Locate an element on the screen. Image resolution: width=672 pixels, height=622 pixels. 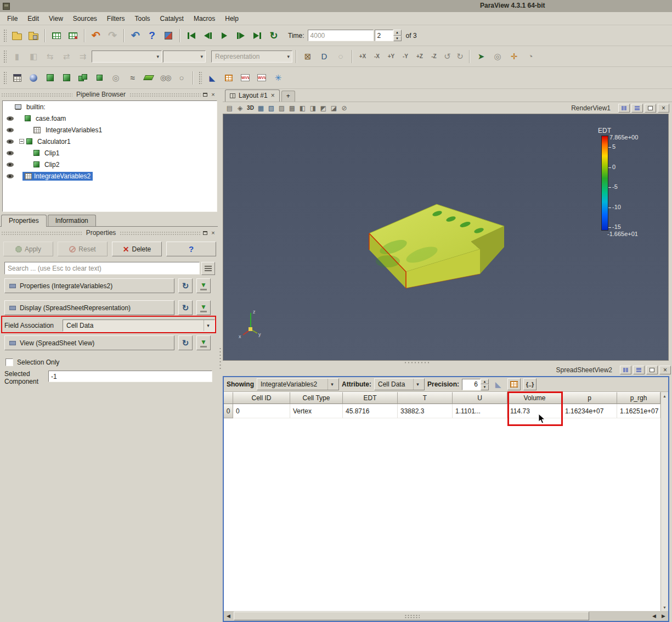
save-display-defaults-button: ▼ is located at coordinates (204, 307).